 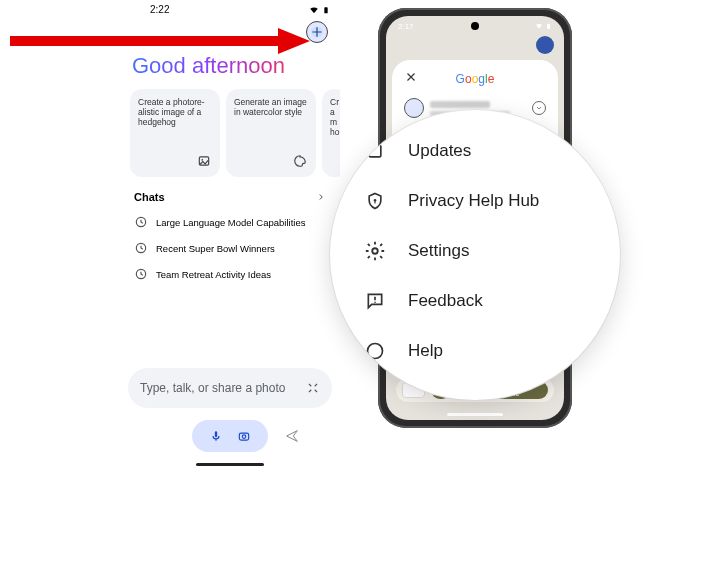 I want to click on card-text: Generate an image in watercolor style, so click(x=270, y=107).